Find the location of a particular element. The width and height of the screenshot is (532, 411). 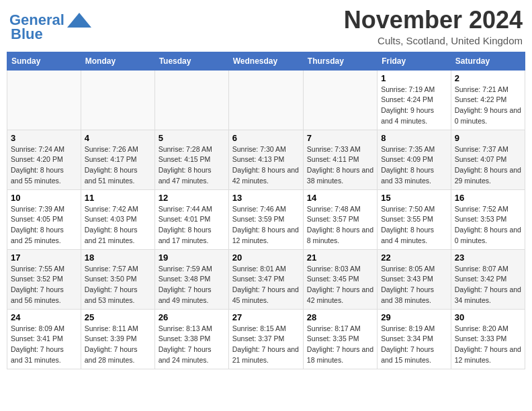

calendar-cell: 18Sunrise: 7:57 AMSunset: 3:50 PMDayligh… is located at coordinates (118, 279).